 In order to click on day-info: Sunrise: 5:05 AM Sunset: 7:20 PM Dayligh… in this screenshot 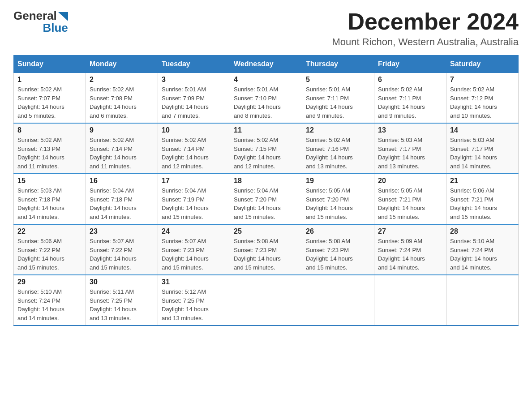, I will do `click(330, 204)`.